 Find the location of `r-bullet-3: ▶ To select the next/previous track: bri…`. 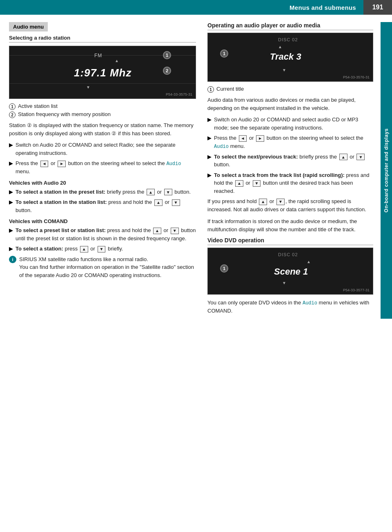

r-bullet-3: ▶ To select the next/previous track: bri… is located at coordinates (290, 161).